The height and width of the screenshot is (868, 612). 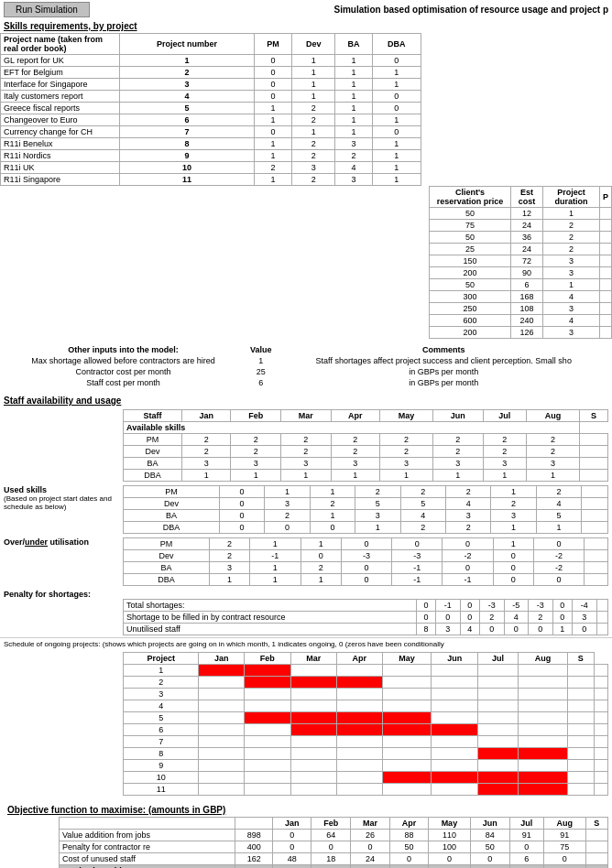 I want to click on ou-cell: 0, so click(x=366, y=568).